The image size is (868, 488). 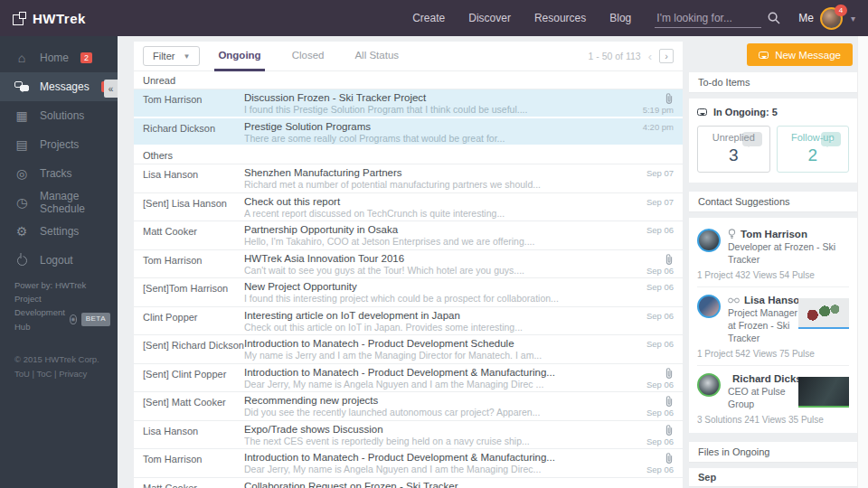 What do you see at coordinates (561, 18) in the screenshot?
I see `nav-resources: Resources` at bounding box center [561, 18].